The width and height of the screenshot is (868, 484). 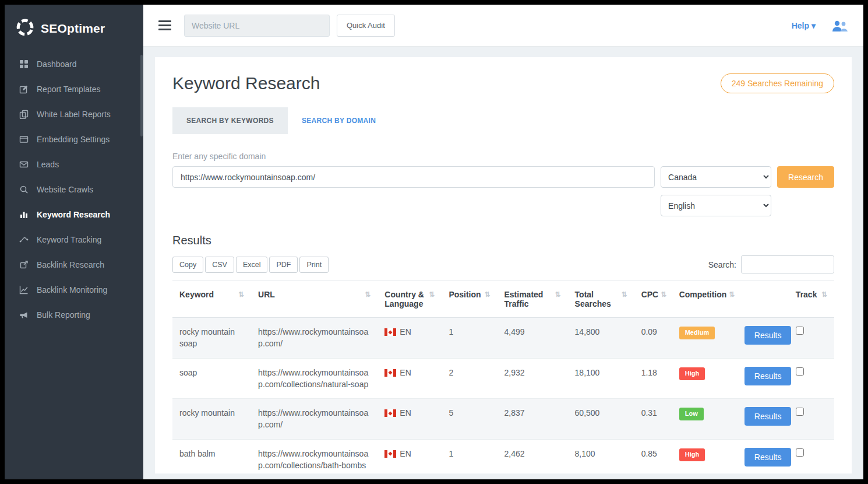 I want to click on help-menu: Help ▾, so click(x=804, y=26).